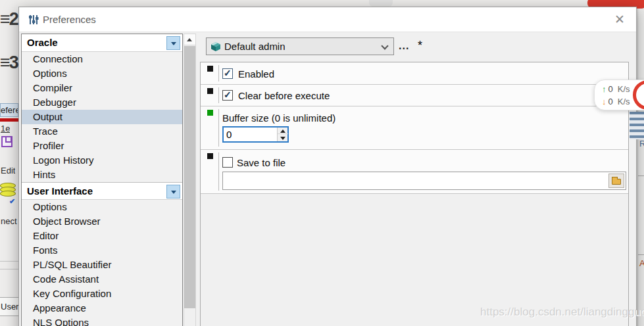  Describe the element at coordinates (624, 89) in the screenshot. I see `upload-unit: K/s` at that location.